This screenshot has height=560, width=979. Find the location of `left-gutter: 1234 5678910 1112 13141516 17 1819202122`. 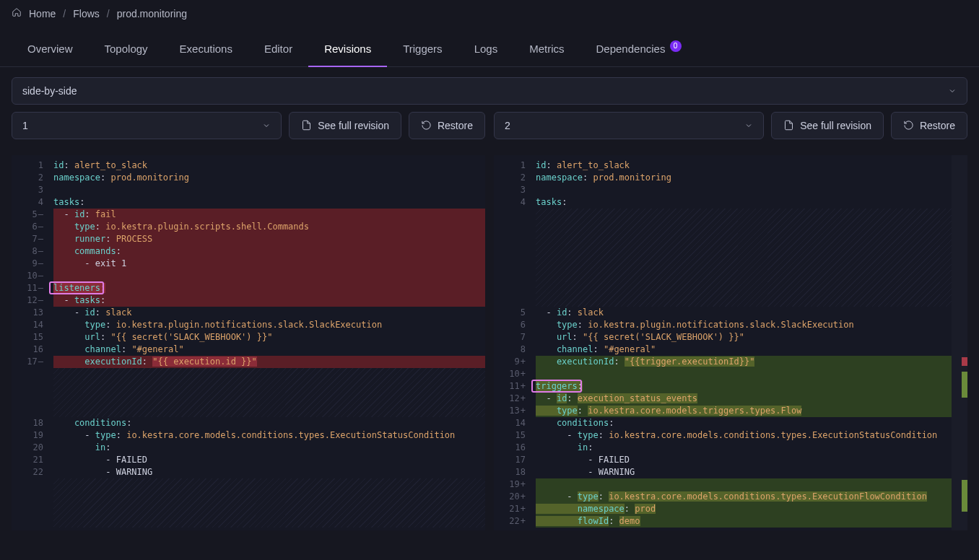

left-gutter: 1234 5678910 1112 13141516 17 1819202122 is located at coordinates (30, 343).